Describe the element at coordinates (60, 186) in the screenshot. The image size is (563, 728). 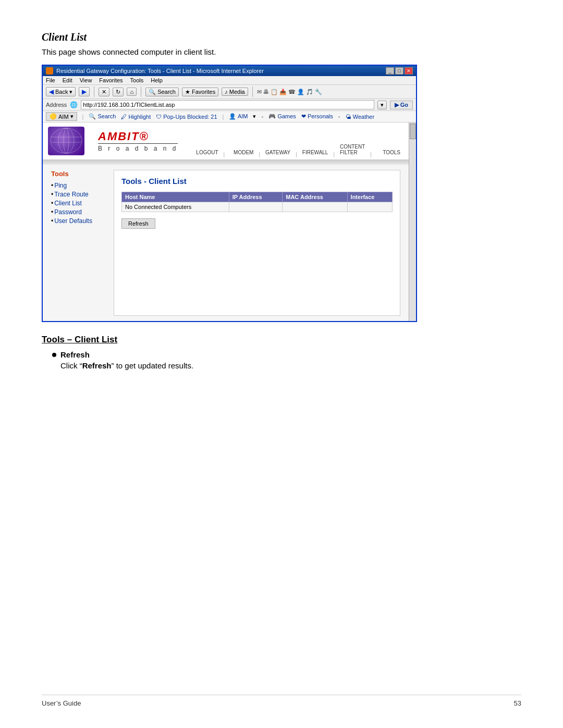
I see `ping-link: Ping` at that location.